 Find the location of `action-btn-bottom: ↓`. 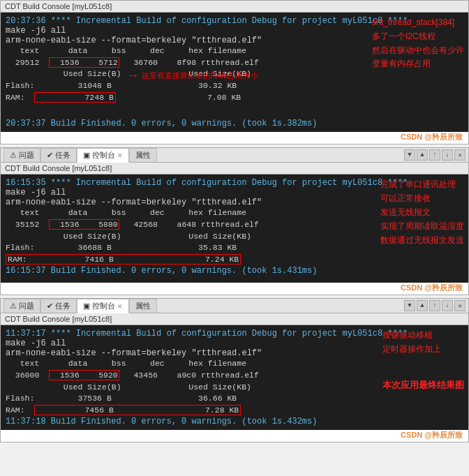

action-btn-bottom: ↓ is located at coordinates (447, 155).